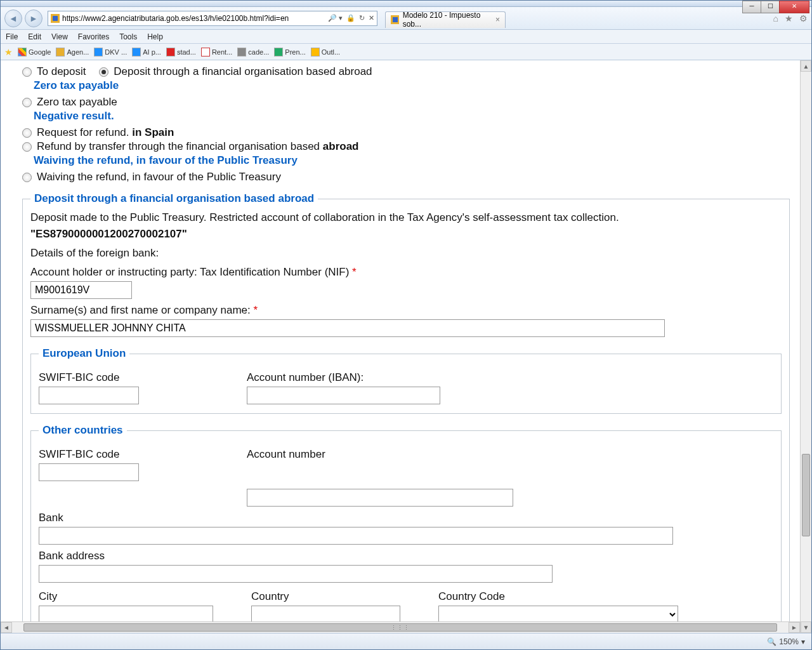  Describe the element at coordinates (155, 37) in the screenshot. I see `menu-help: Help` at that location.